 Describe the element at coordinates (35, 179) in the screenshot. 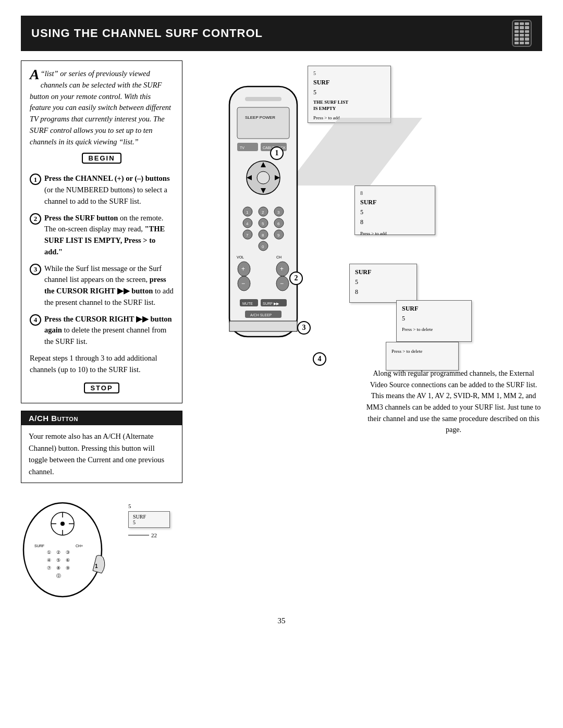

I see `step-1-number: 1` at that location.